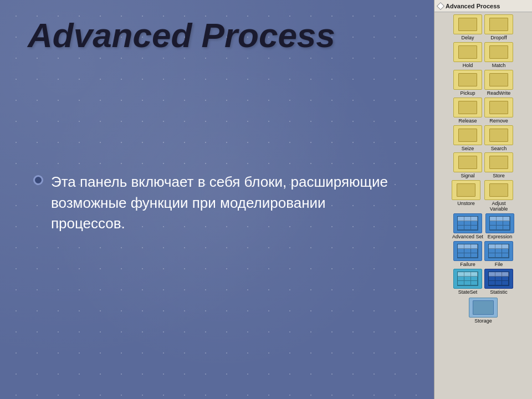 The width and height of the screenshot is (532, 399). What do you see at coordinates (466, 204) in the screenshot?
I see `unstore-label: Unstore` at bounding box center [466, 204].